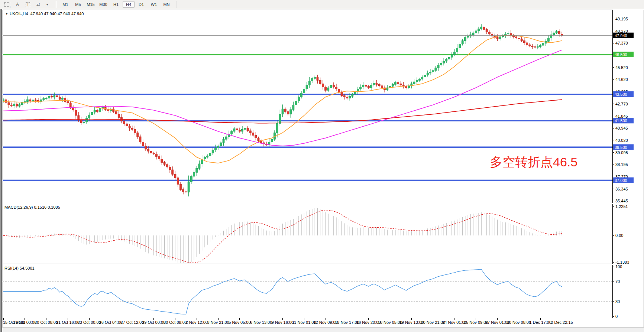 The height and width of the screenshot is (332, 644). What do you see at coordinates (622, 201) in the screenshot?
I see `price-tick-label: 35.445` at bounding box center [622, 201].